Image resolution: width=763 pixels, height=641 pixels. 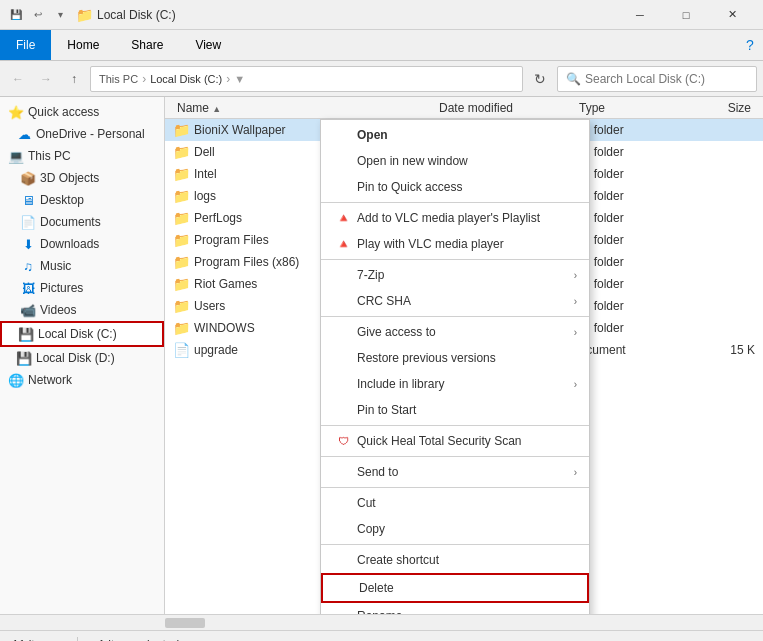 I want to click on addressbar: ← → ↑ This PC › Local Disk (C:) › ▼ ↻ 🔍, so click(x=382, y=79).